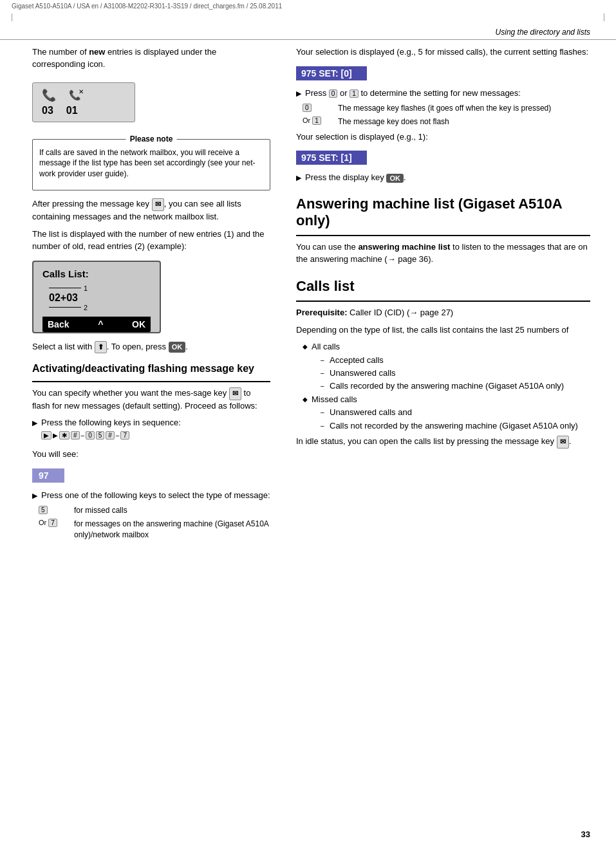  I want to click on key-option-row-0: 5 for missed calls, so click(158, 511).